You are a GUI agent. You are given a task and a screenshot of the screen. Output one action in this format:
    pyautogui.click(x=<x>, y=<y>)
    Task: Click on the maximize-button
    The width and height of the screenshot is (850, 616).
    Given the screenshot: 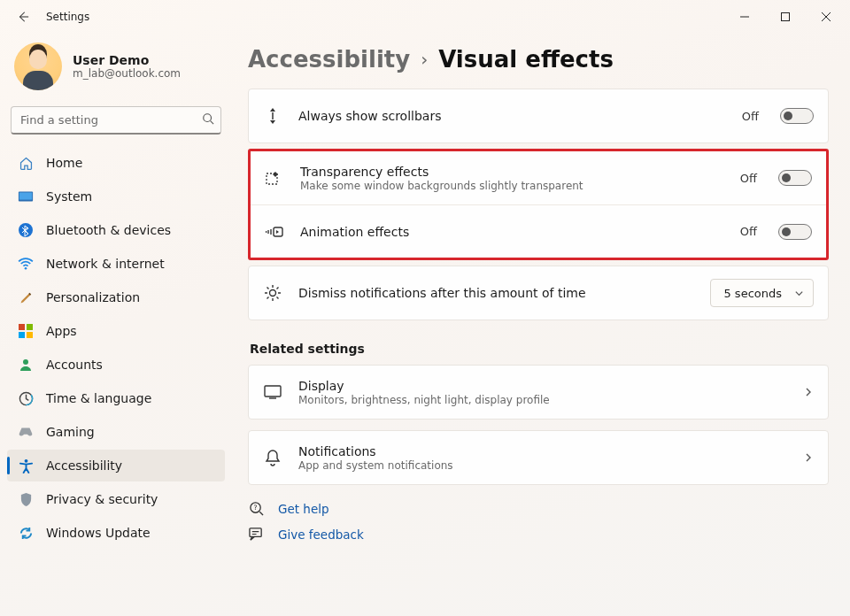 What is the action you would take?
    pyautogui.click(x=785, y=17)
    